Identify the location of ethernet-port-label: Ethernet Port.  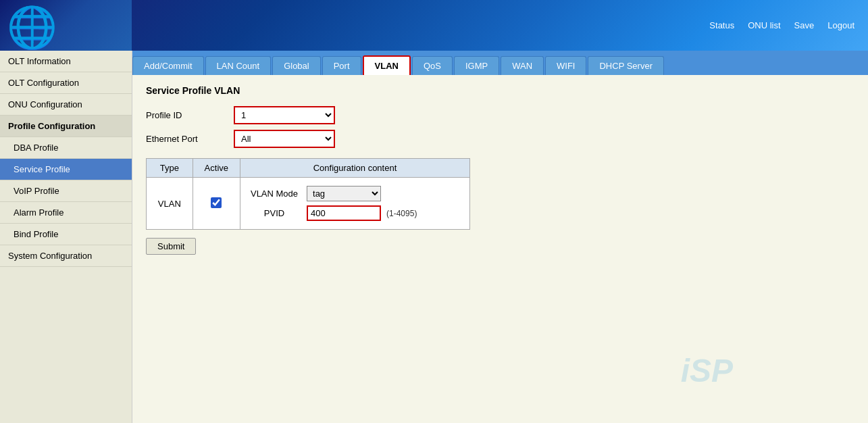
(190, 139).